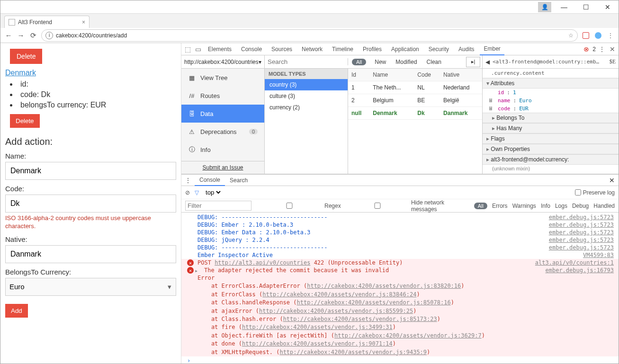  I want to click on browser-tab: Alt3 Frontend ×, so click(47, 22).